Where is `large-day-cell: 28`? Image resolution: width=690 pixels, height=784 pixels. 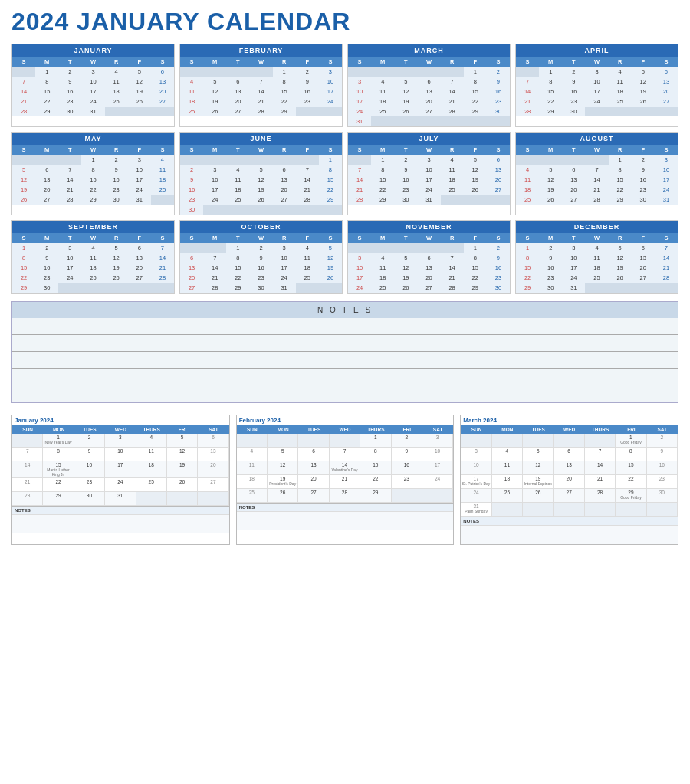
large-day-cell: 28 is located at coordinates (600, 496).